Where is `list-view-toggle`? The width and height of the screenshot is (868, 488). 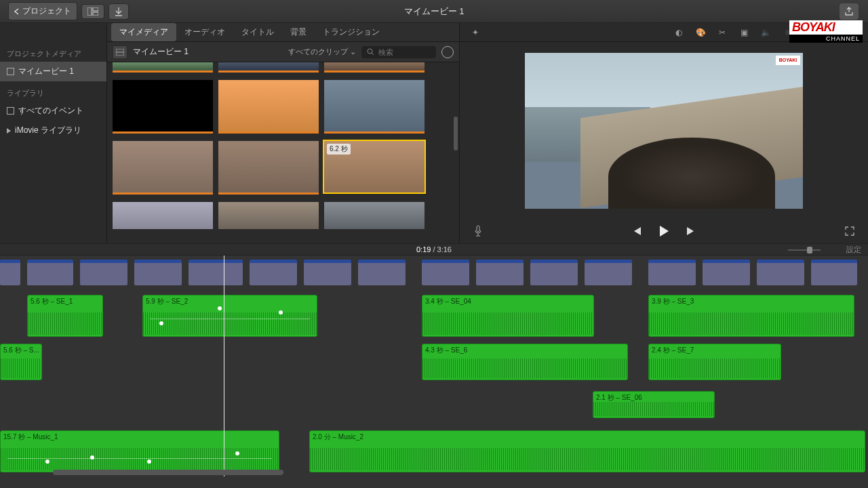
list-view-toggle is located at coordinates (120, 52).